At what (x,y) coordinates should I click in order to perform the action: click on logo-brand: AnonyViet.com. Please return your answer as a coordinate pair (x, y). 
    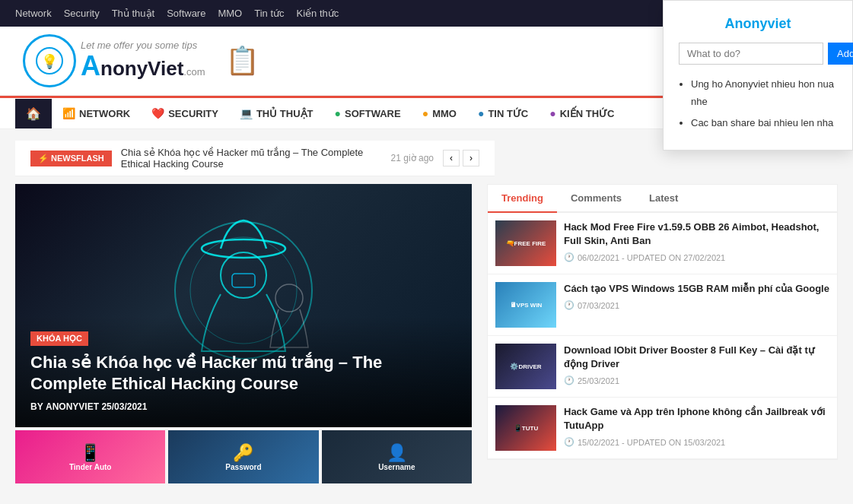
    Looking at the image, I should click on (143, 66).